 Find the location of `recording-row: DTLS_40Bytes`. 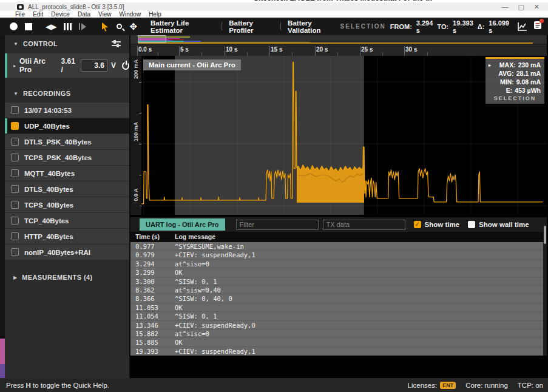

recording-row: DTLS_40Bytes is located at coordinates (67, 189).